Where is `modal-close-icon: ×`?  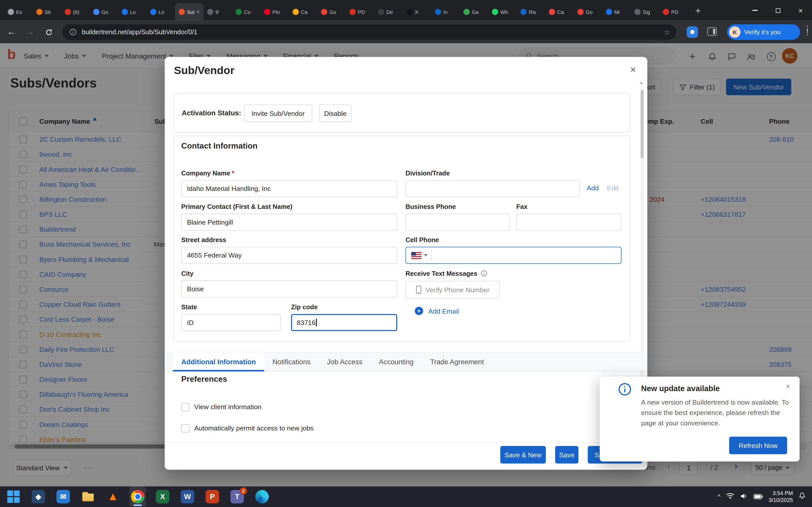
modal-close-icon: × is located at coordinates (633, 70).